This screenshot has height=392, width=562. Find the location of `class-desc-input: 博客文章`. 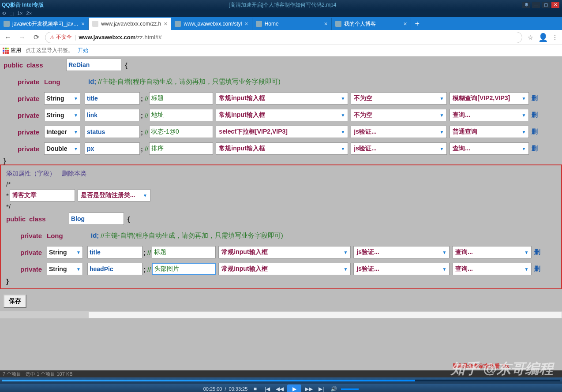

class-desc-input: 博客文章 is located at coordinates (42, 195).